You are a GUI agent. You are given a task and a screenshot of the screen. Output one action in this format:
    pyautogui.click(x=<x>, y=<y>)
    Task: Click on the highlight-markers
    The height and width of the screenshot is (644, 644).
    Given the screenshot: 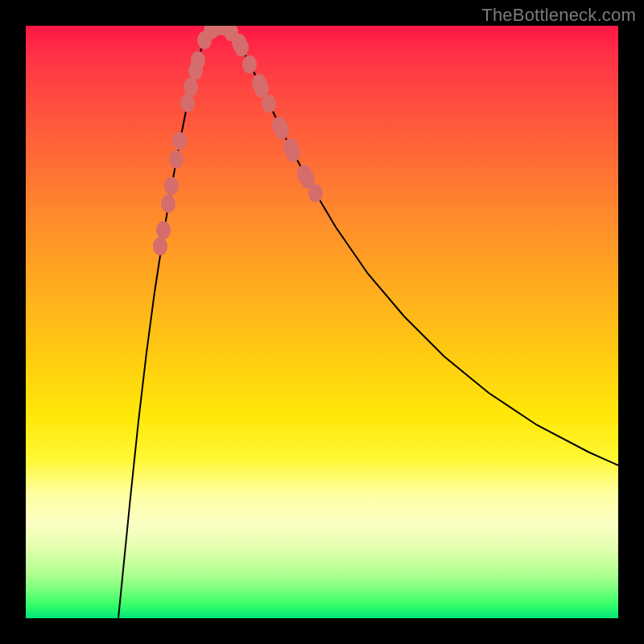 What is the action you would take?
    pyautogui.click(x=238, y=140)
    